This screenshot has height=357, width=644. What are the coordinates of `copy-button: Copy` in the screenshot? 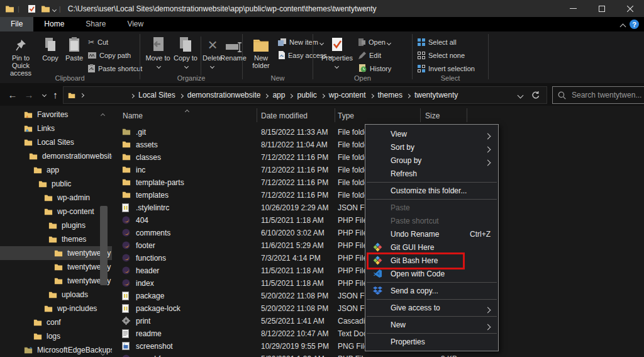 It's located at (50, 48).